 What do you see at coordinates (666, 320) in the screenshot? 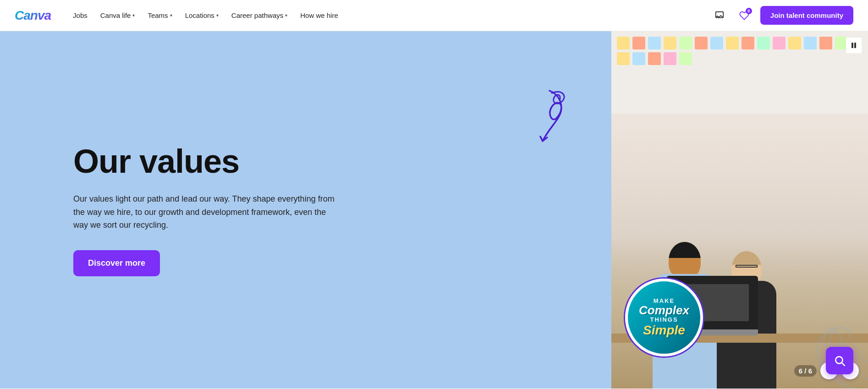
I see `sticker-overlay: MAKE Complex THINGS Simple` at bounding box center [666, 320].